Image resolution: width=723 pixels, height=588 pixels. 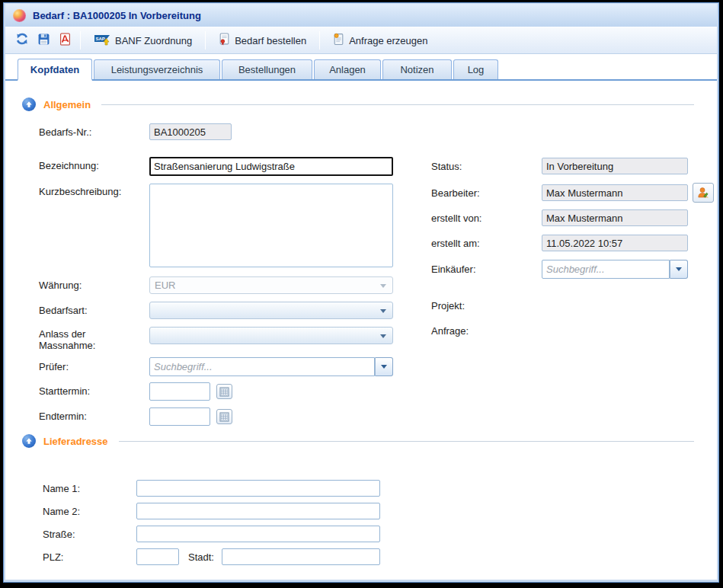 I want to click on tab-anlagen: Anlagen, so click(x=347, y=69).